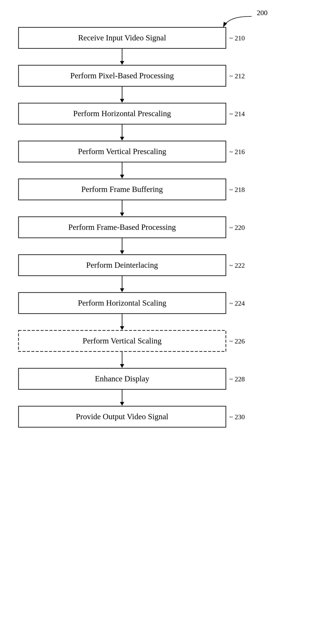  What do you see at coordinates (240, 114) in the screenshot?
I see `ref-214: 214` at bounding box center [240, 114].